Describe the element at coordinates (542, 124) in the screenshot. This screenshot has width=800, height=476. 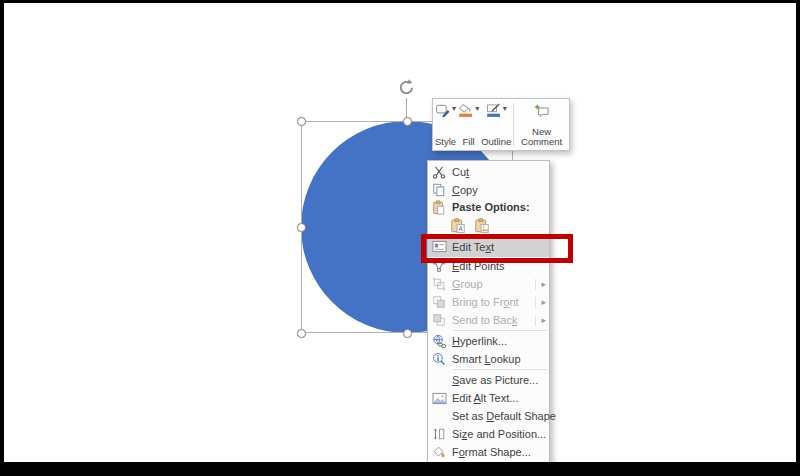
I see `new-comment-button: New Comment` at that location.